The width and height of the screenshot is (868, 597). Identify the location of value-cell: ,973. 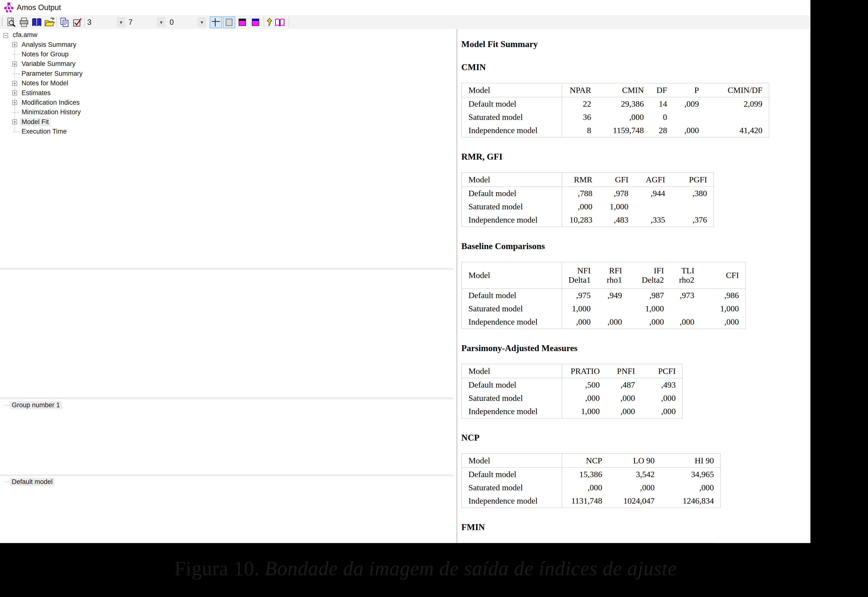
(686, 296).